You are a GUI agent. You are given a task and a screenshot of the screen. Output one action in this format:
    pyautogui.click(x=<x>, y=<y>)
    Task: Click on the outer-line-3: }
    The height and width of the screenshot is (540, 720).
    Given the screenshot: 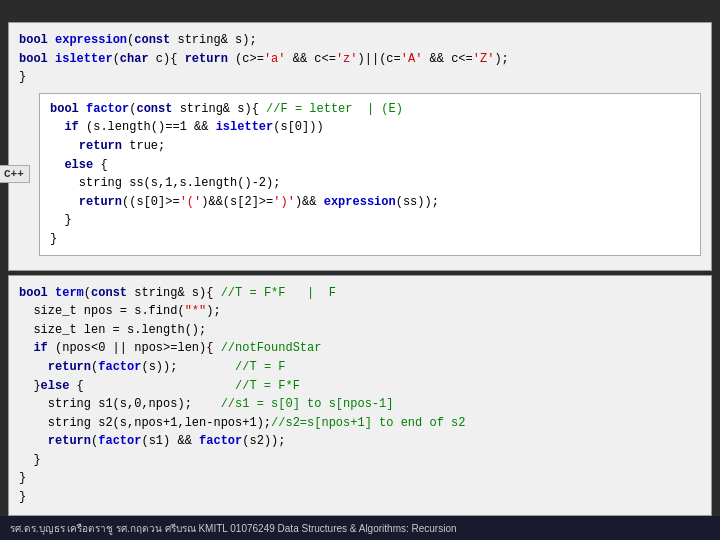 What is the action you would take?
    pyautogui.click(x=360, y=78)
    